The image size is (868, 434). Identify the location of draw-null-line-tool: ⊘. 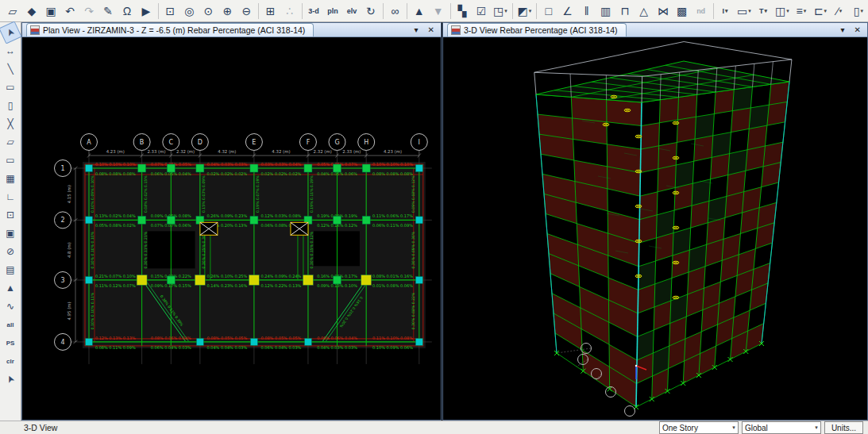
(10, 252).